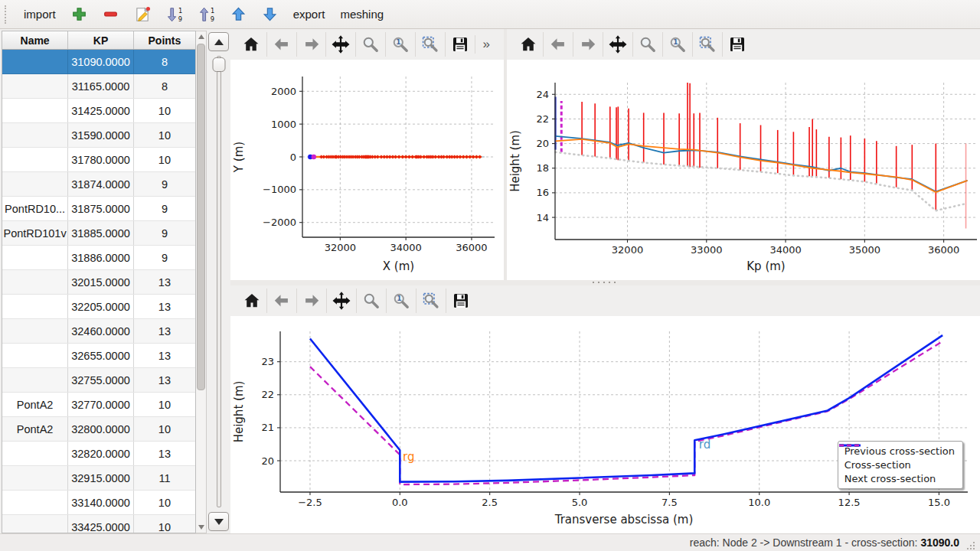  What do you see at coordinates (270, 15) in the screenshot?
I see `move-down-button` at bounding box center [270, 15].